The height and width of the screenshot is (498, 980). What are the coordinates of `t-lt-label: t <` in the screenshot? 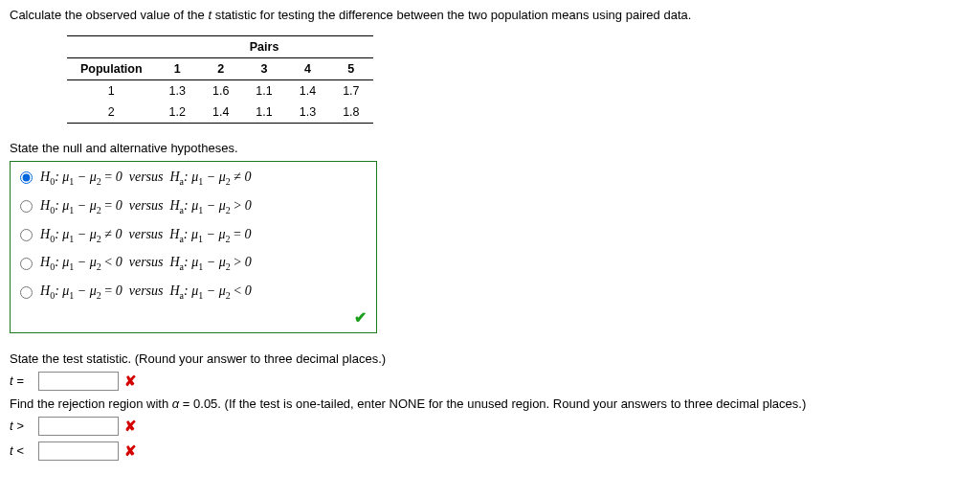 It's located at (22, 450).